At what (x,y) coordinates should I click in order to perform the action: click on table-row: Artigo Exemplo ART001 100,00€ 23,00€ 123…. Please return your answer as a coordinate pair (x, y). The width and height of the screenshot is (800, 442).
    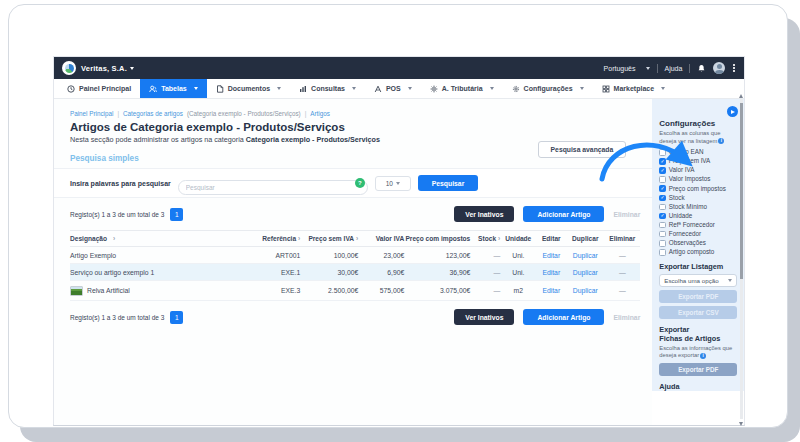
    Looking at the image, I should click on (355, 256).